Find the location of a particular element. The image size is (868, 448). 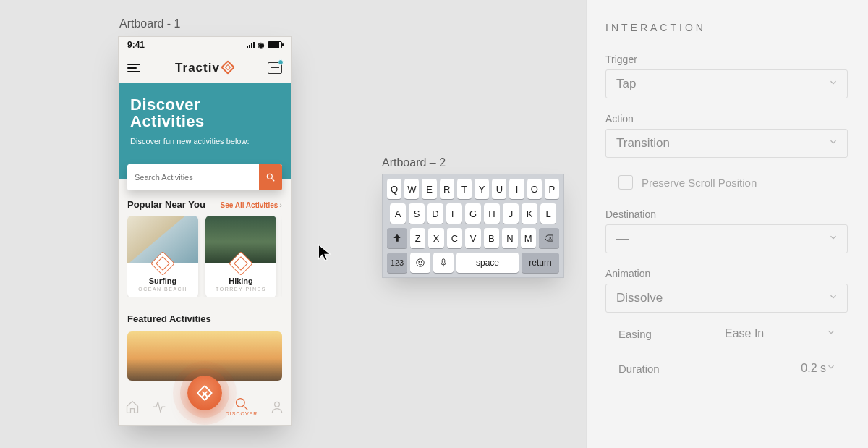

backspace-icon is located at coordinates (549, 238).